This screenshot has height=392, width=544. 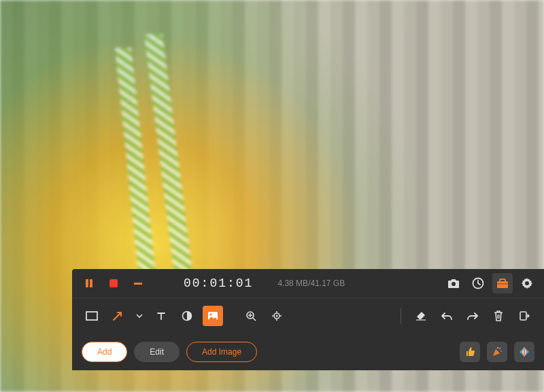 I want to click on toolbox-icon, so click(x=503, y=283).